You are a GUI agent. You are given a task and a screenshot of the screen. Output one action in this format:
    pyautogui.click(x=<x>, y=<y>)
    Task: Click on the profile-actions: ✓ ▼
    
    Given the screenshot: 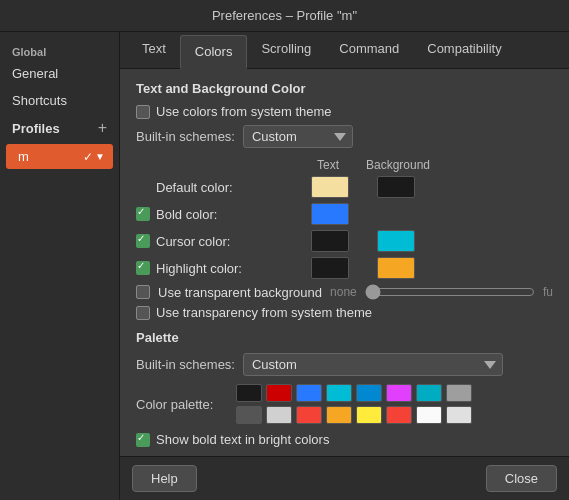 What is the action you would take?
    pyautogui.click(x=94, y=157)
    